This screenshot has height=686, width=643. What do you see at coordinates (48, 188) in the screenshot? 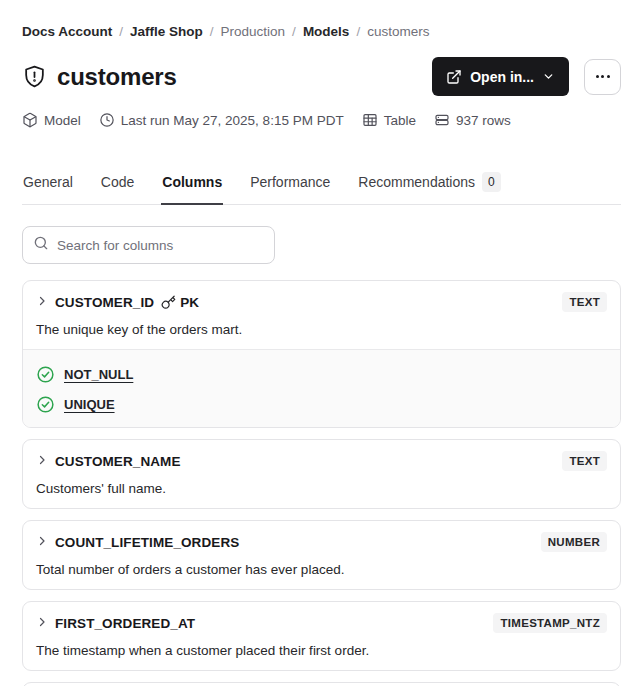
I see `tab-general: General` at bounding box center [48, 188].